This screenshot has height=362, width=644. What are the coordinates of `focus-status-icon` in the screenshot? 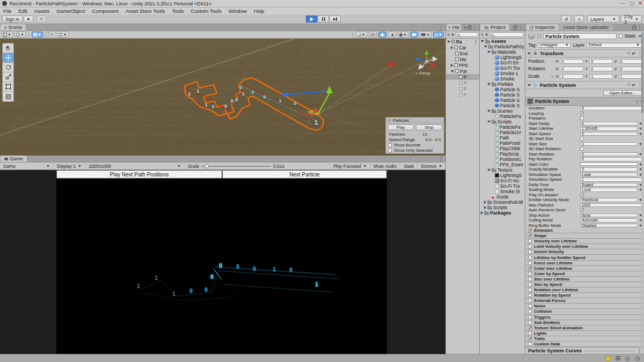 It's located at (628, 358).